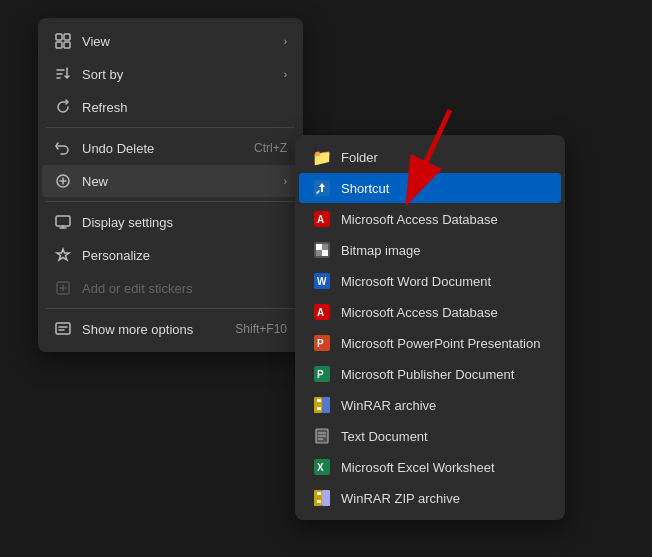 The image size is (652, 557). What do you see at coordinates (430, 467) in the screenshot?
I see `submenu-item-excel: X Microsoft Excel Worksheet` at bounding box center [430, 467].